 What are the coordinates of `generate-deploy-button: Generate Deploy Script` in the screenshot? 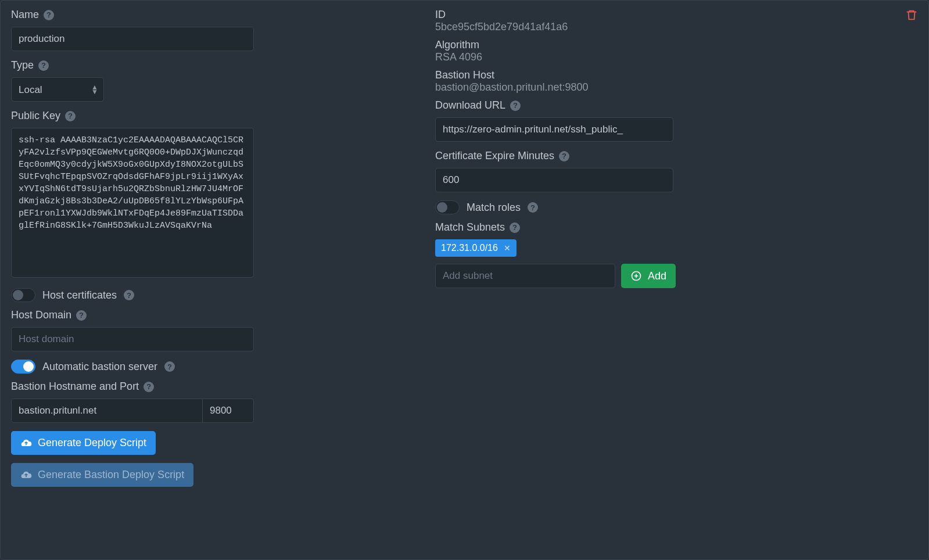 It's located at (84, 443).